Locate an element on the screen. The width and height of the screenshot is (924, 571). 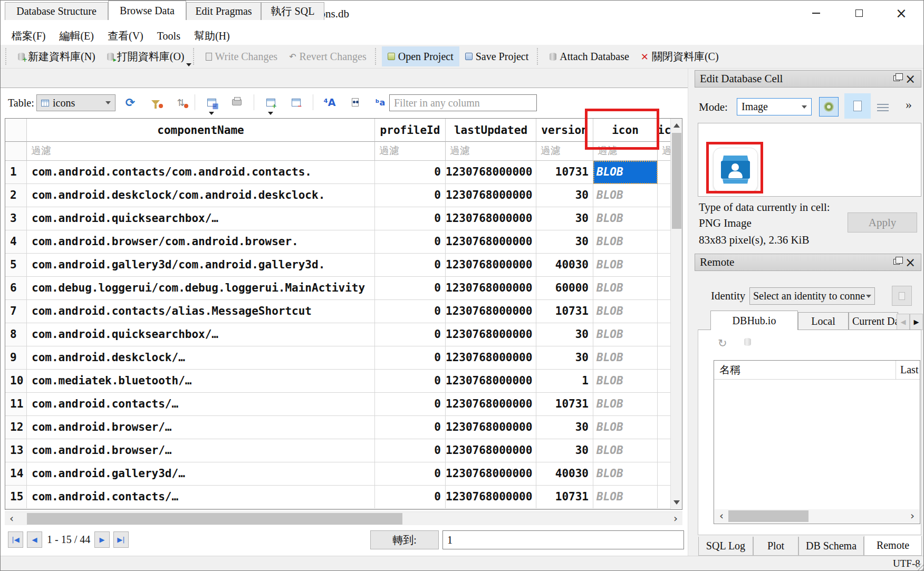
first-page-button: |◀ is located at coordinates (16, 540).